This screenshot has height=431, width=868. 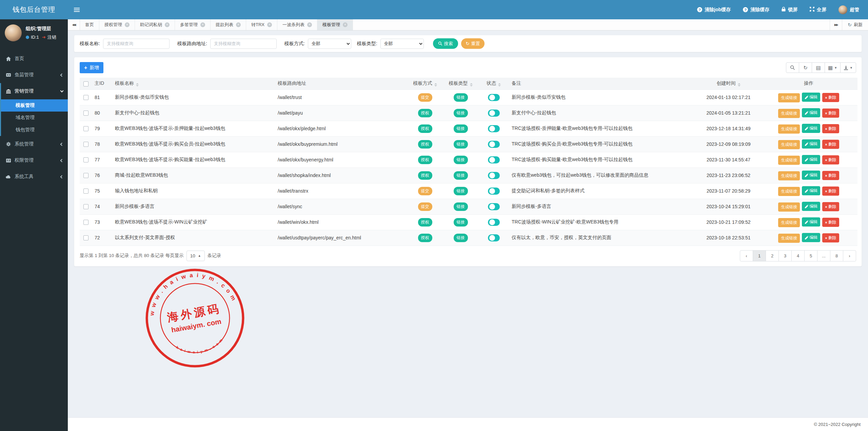 What do you see at coordinates (818, 10) in the screenshot?
I see `fullscreen-button: 全屏` at bounding box center [818, 10].